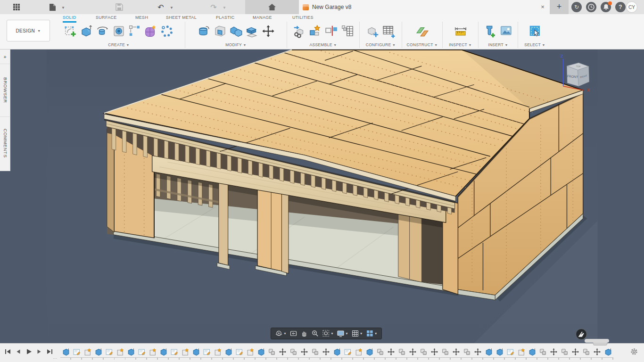 This screenshot has height=362, width=644. What do you see at coordinates (305, 334) in the screenshot?
I see `pan-icon` at bounding box center [305, 334].